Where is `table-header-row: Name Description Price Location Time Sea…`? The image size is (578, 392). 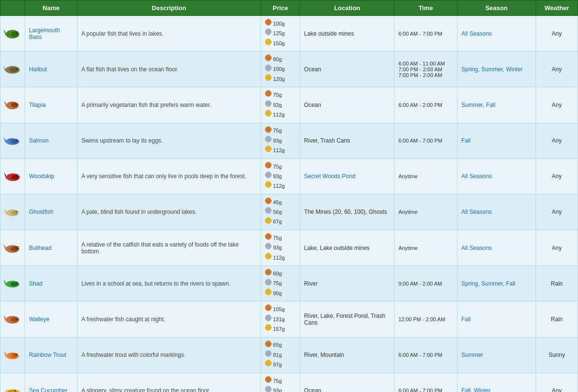 table-header-row: Name Description Price Location Time Sea… is located at coordinates (289, 8).